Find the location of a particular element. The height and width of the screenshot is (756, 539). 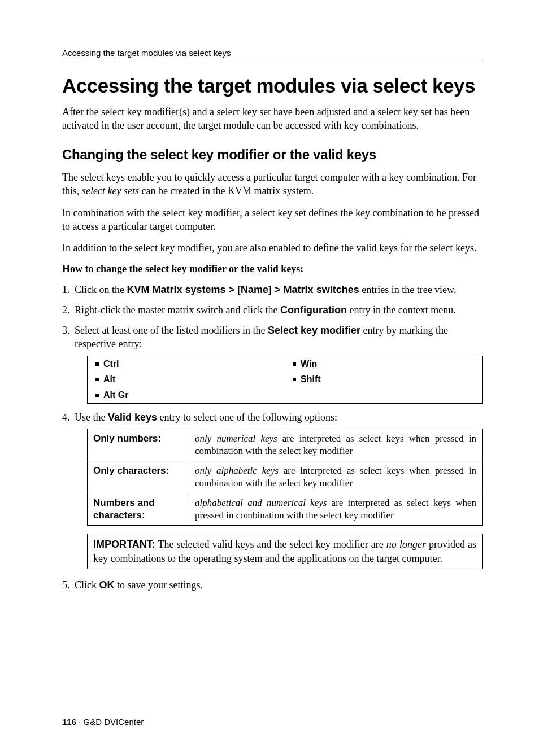

text: Alt is located at coordinates (110, 379).